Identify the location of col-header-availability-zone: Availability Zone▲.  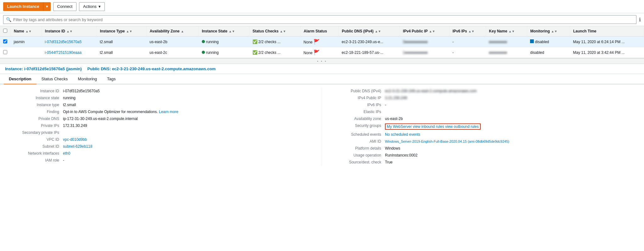
(172, 31).